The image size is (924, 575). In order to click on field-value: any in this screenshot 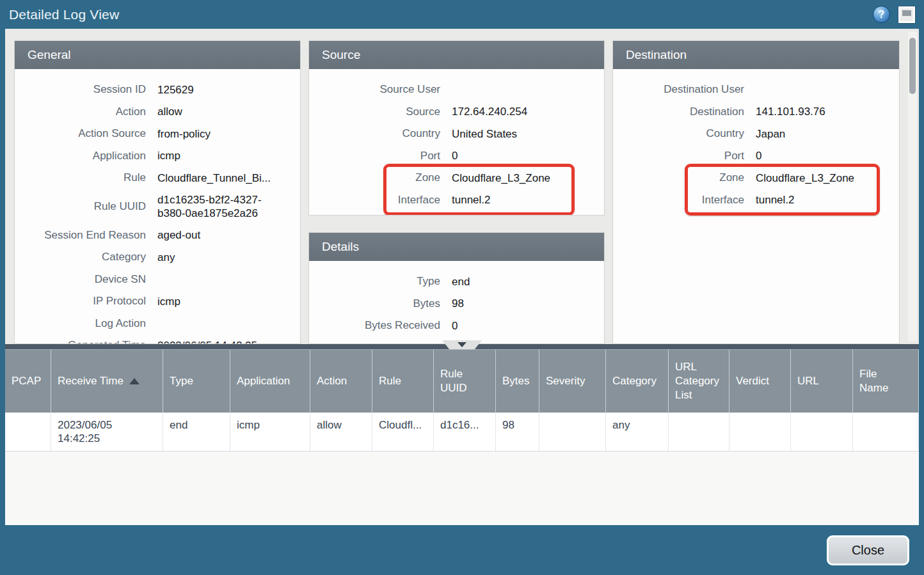, I will do `click(166, 257)`.